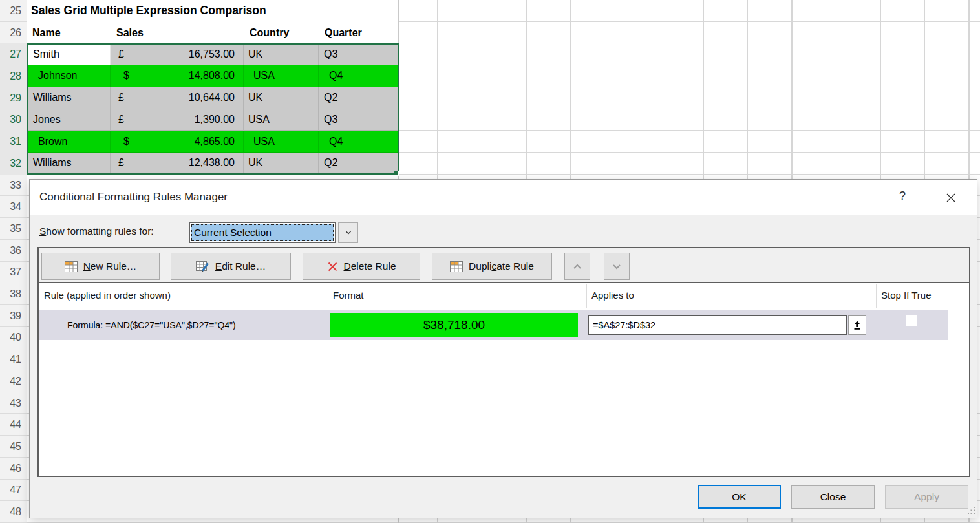  What do you see at coordinates (281, 98) in the screenshot?
I see `cell-C29: UK` at bounding box center [281, 98].